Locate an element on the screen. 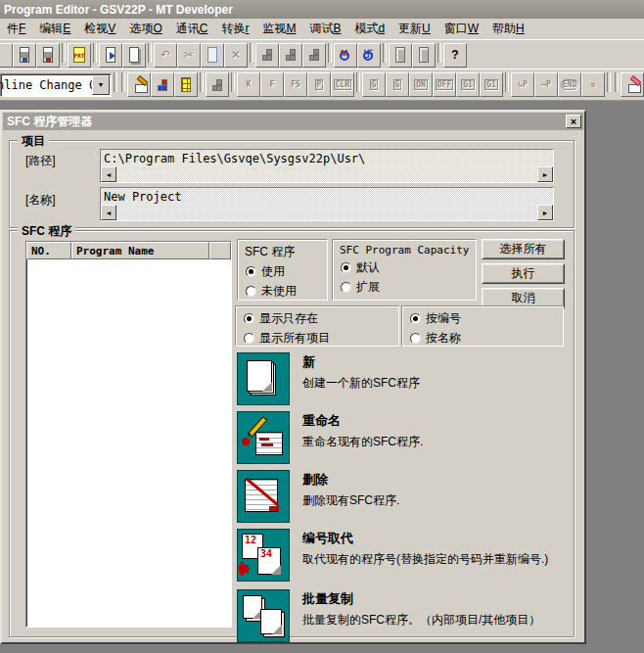 This screenshot has height=653, width=644. menu-edit: 编辑E is located at coordinates (55, 29).